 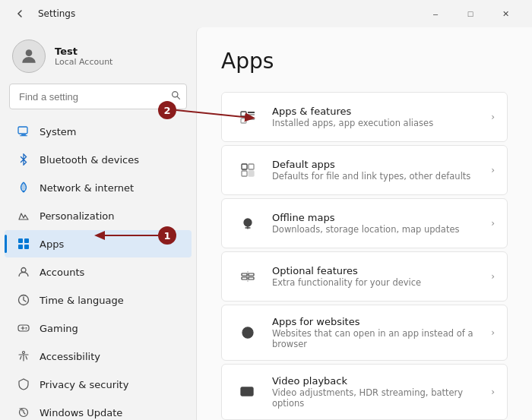 What do you see at coordinates (24, 159) in the screenshot?
I see `bluetooth-icon` at bounding box center [24, 159].